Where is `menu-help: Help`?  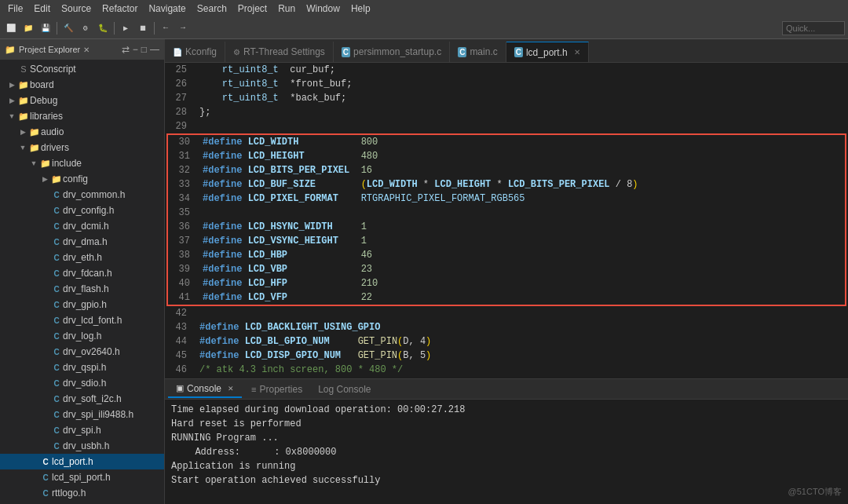 menu-help: Help is located at coordinates (361, 9).